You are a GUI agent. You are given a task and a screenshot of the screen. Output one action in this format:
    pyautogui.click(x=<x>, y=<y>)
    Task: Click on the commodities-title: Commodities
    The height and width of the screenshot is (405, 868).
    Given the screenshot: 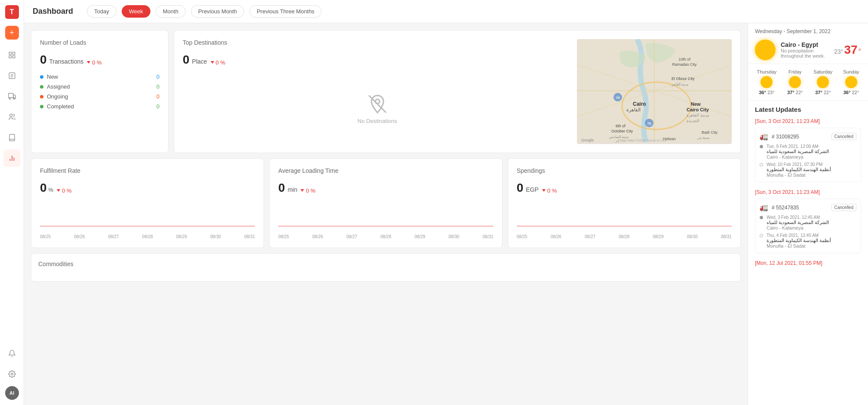 What is the action you would take?
    pyautogui.click(x=386, y=264)
    